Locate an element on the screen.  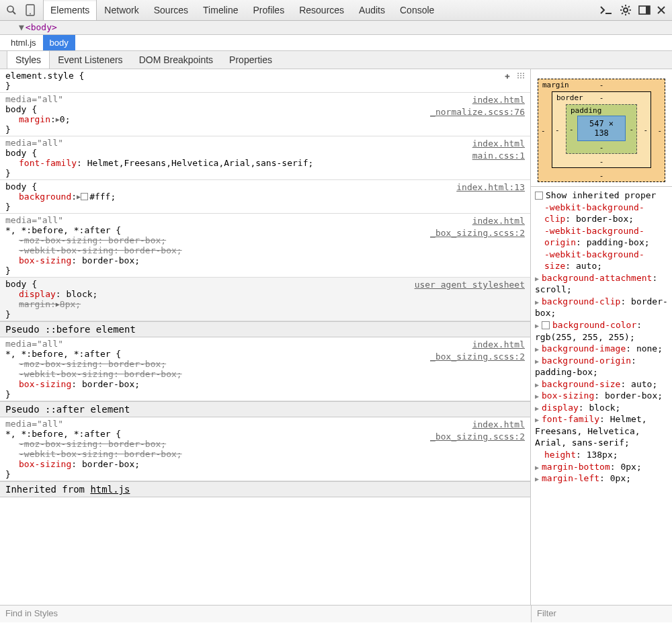
computed-property: ▶ background-image: none; is located at coordinates (601, 349).